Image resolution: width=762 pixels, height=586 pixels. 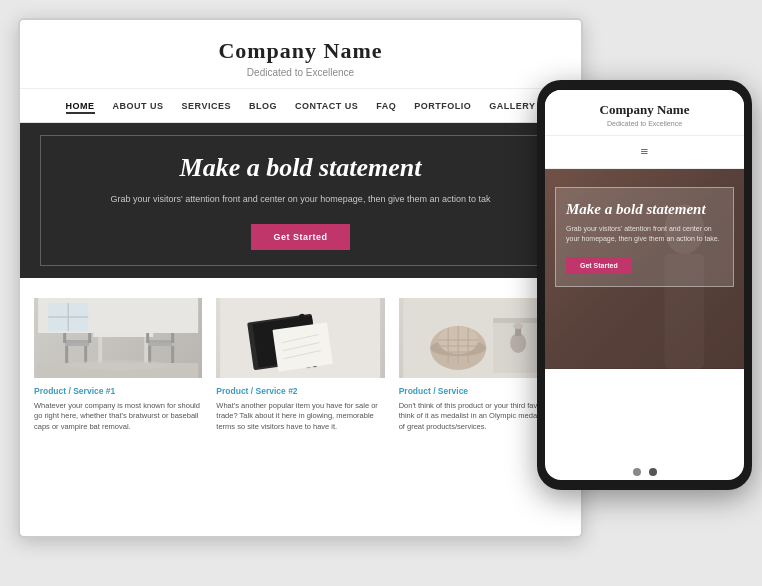 I want to click on product-card-2: Product / Service #2 What's another popu…, so click(x=300, y=366).